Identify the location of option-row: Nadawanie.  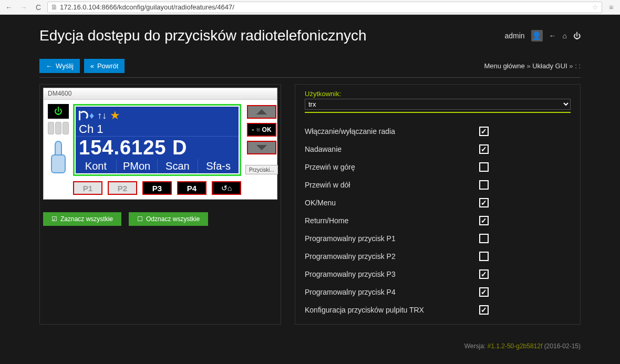
(438, 149).